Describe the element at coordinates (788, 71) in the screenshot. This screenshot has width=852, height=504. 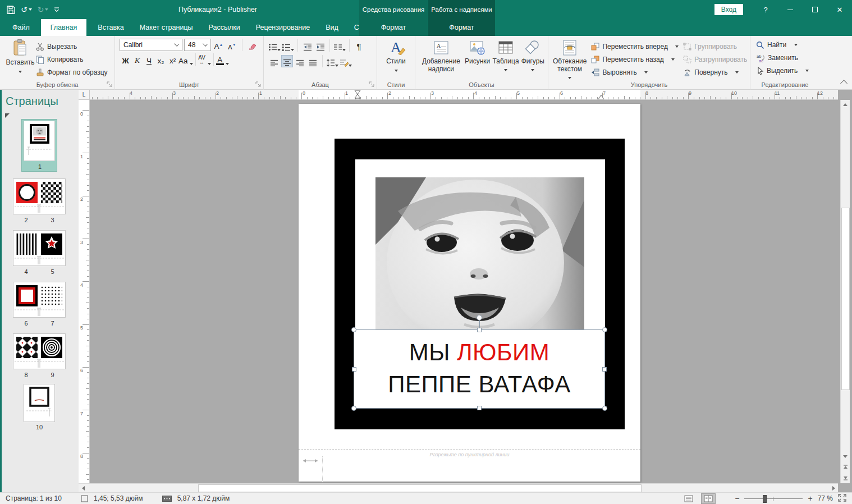
I see `select-button: Выделить` at that location.